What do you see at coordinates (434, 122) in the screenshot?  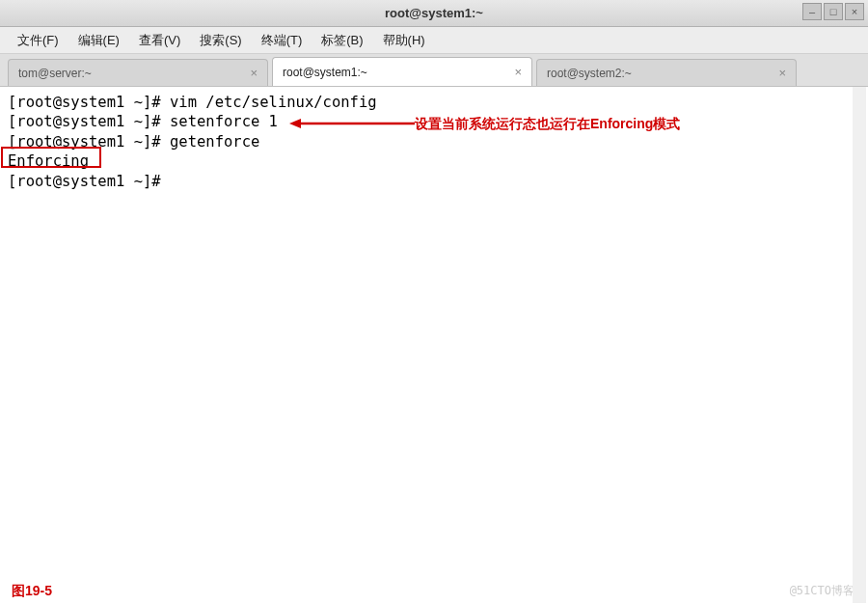 I see `terminal-line: [root@system1 ~]# setenforce 1` at bounding box center [434, 122].